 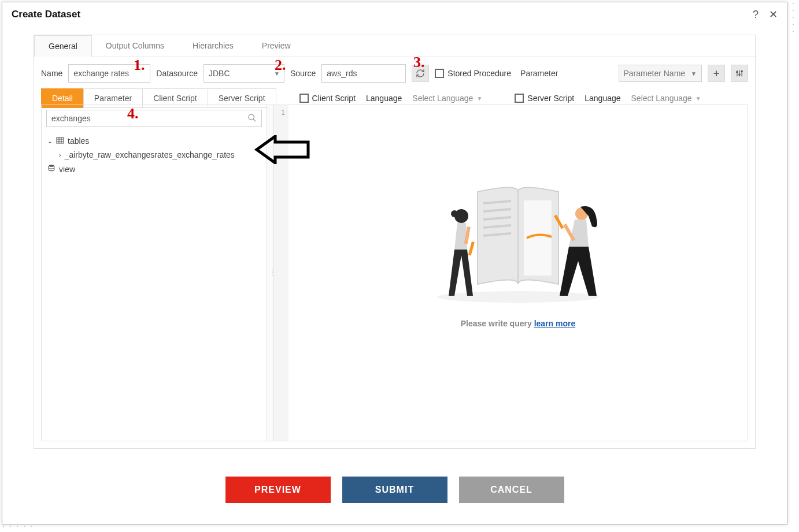 What do you see at coordinates (395, 490) in the screenshot?
I see `submit-button: SUBMIT` at bounding box center [395, 490].